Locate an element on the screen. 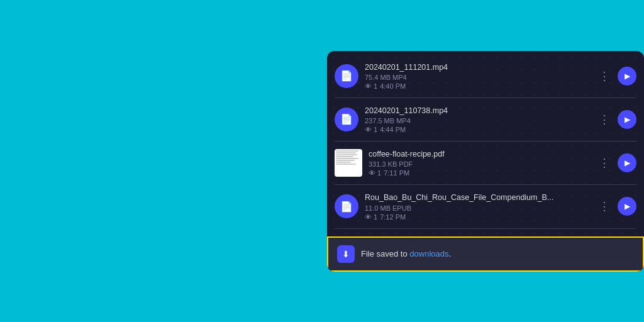 Image resolution: width=644 pixels, height=322 pixels. file-time-row: 👁 1 7:12 PM is located at coordinates (478, 217).